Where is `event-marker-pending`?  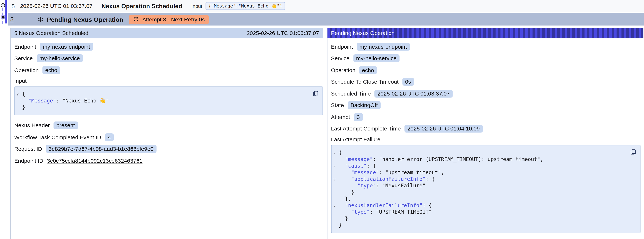
event-marker-pending is located at coordinates (3, 17).